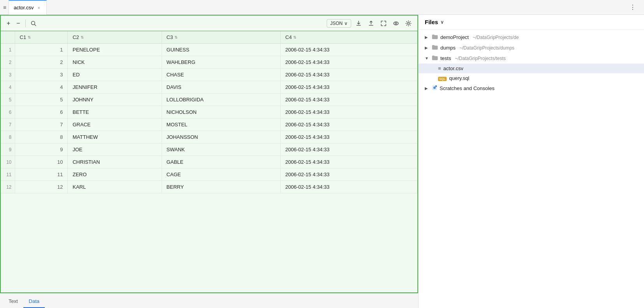 The height and width of the screenshot is (308, 644). What do you see at coordinates (29, 37) in the screenshot?
I see `sort-icon-c1: ⇅` at bounding box center [29, 37].